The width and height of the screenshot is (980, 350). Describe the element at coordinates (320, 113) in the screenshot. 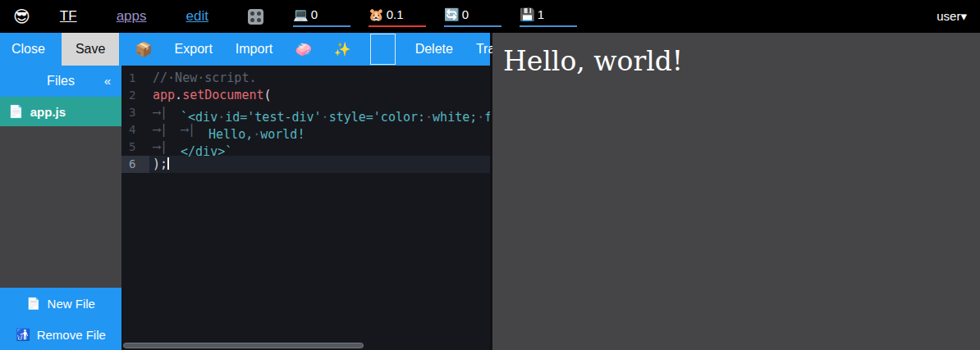

I see `code-line-content: ⟶|`<div·id='test-div'·style='color:·whit…` at that location.